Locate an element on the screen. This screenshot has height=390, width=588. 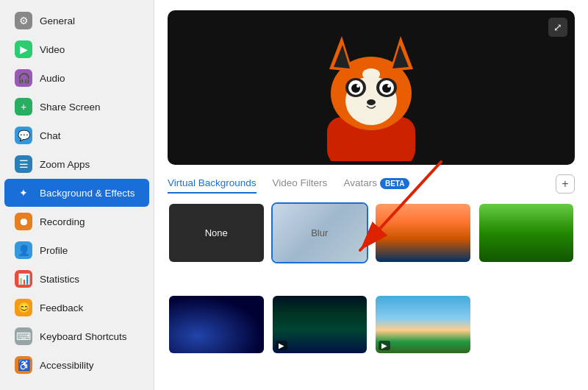
general-icon: ⚙ is located at coordinates (24, 21).